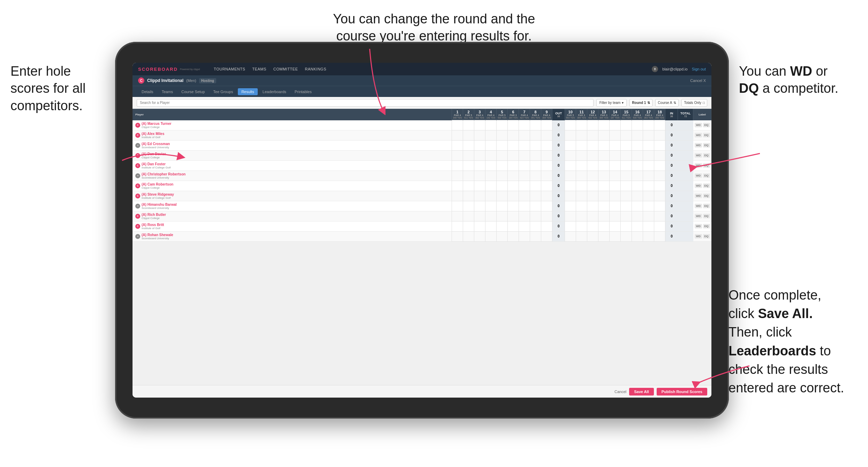  What do you see at coordinates (193, 92) in the screenshot?
I see `subnav-course-setup: Course Setup` at bounding box center [193, 92].